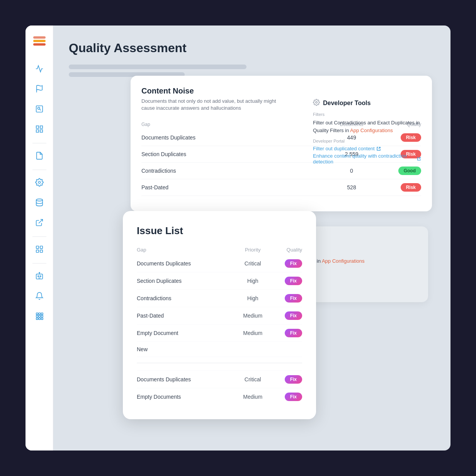  I want to click on separator-row, so click(219, 364).